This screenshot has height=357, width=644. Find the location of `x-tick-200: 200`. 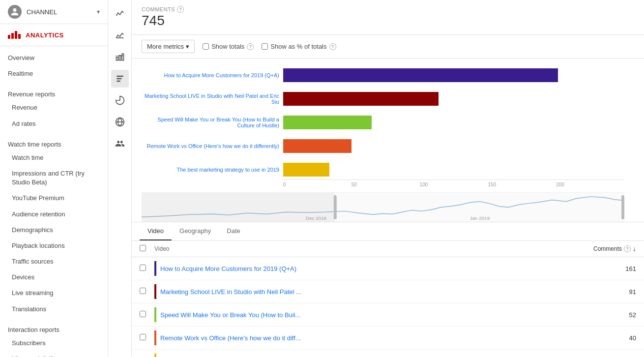

x-tick-200: 200 is located at coordinates (590, 185).